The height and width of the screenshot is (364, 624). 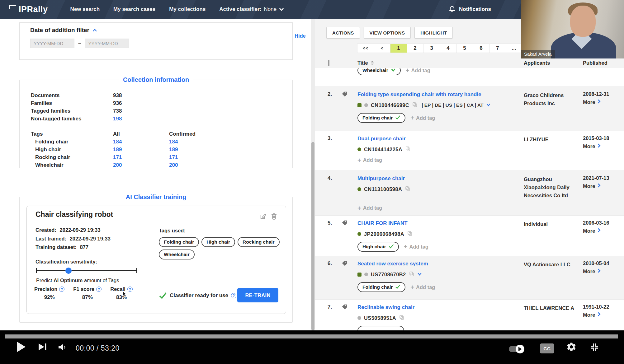 What do you see at coordinates (329, 63) in the screenshot?
I see `select-all-checkbox` at bounding box center [329, 63].